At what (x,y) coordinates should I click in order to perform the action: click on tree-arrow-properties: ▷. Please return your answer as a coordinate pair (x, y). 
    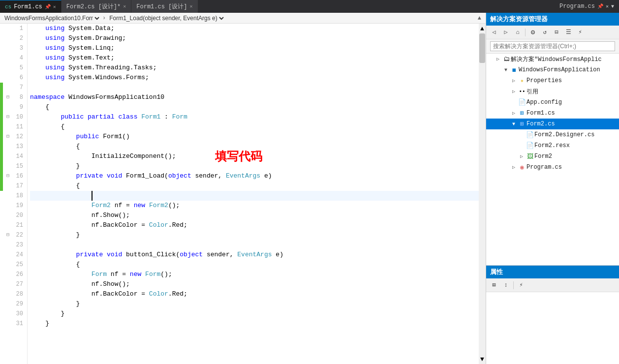
    Looking at the image, I should click on (514, 81).